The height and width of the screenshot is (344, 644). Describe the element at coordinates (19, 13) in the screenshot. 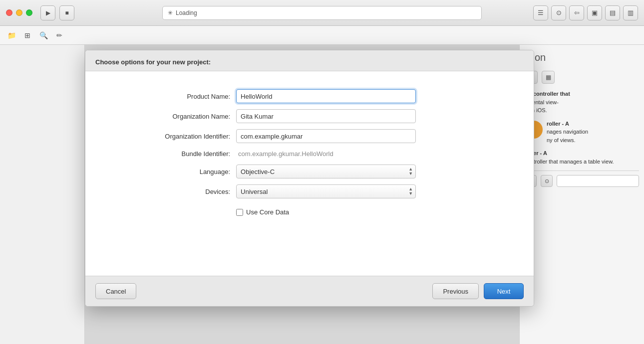

I see `traffic-lights` at that location.